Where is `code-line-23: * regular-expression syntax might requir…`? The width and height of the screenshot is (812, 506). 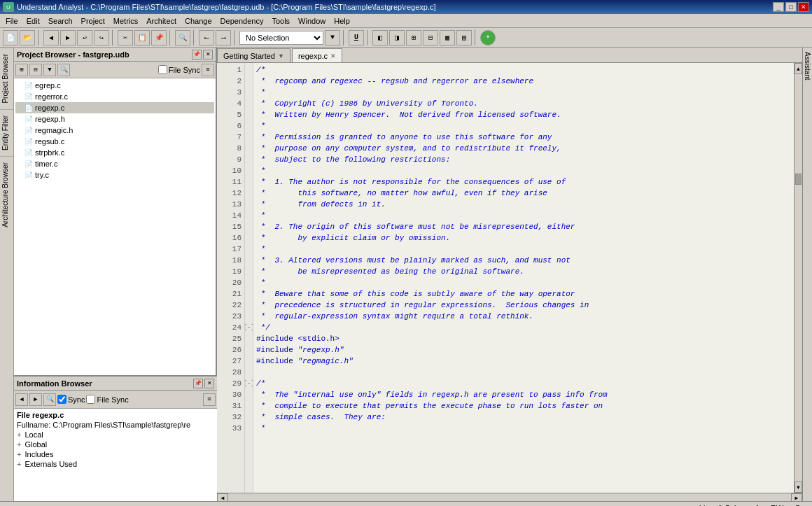
code-line-23: * regular-expression syntax might requir… is located at coordinates (524, 316).